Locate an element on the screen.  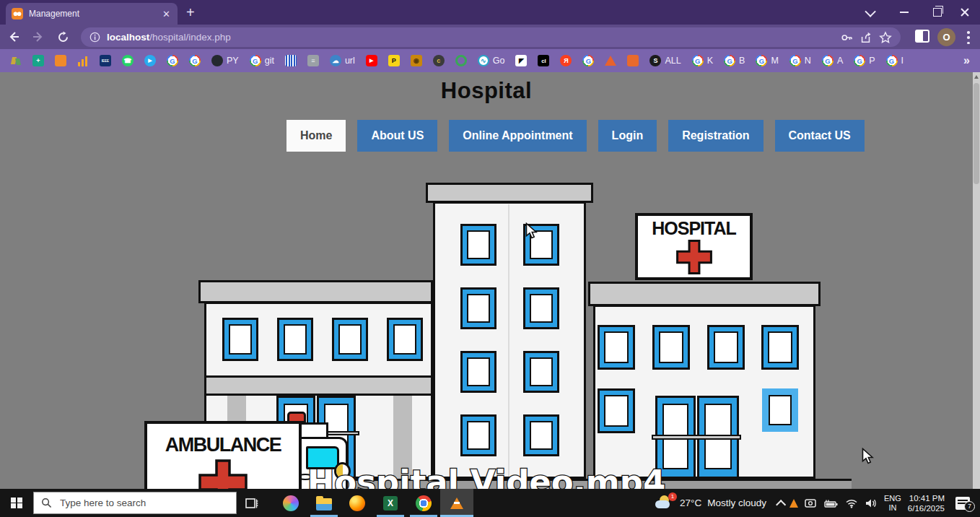
whatsapp-icon: ☎ is located at coordinates (128, 61).